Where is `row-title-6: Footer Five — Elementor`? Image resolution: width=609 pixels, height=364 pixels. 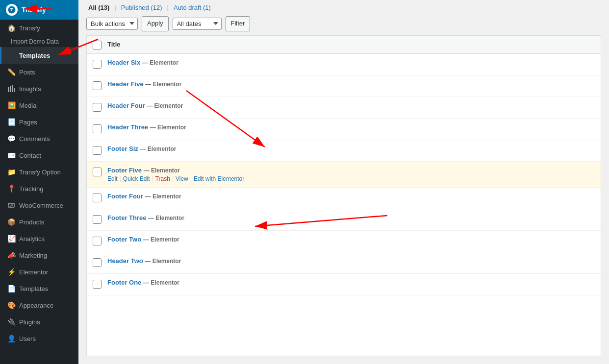 row-title-6: Footer Five — Elementor is located at coordinates (144, 170).